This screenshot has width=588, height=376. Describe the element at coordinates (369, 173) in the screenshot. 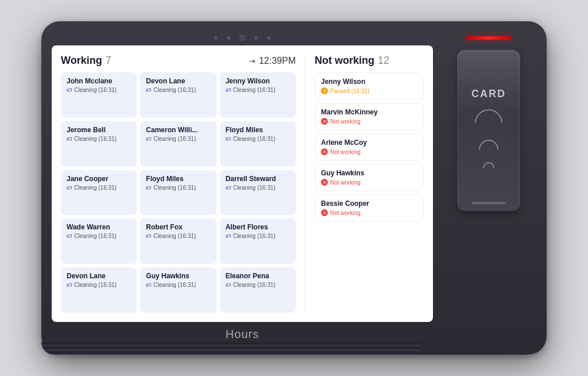

I see `nw-employee-name: Guy Hawkins` at that location.